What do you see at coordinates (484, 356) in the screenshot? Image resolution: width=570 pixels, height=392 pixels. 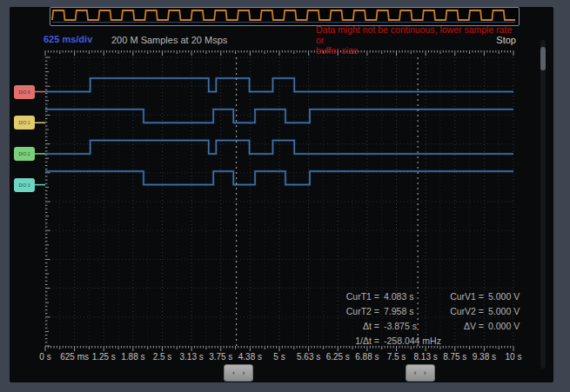 I see `axis-tick-label: 9.38 s` at bounding box center [484, 356].